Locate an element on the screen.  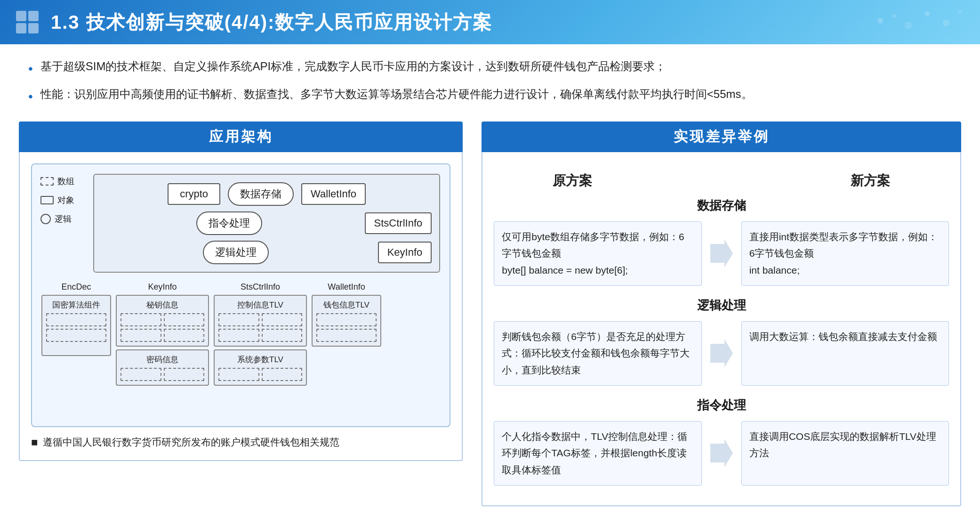
ctrl-info-tlv-label: 控制信息TLV is located at coordinates (260, 305).